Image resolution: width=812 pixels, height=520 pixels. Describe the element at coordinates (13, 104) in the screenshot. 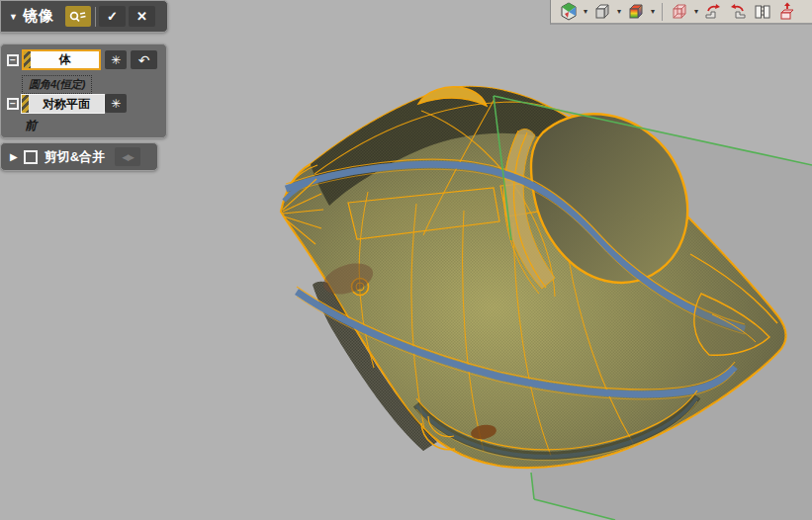

I see `collapse-plane-section-icon: −` at that location.